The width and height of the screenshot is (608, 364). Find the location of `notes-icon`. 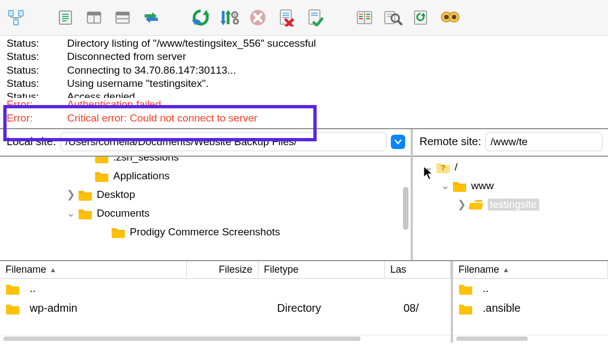

notes-icon is located at coordinates (65, 18).